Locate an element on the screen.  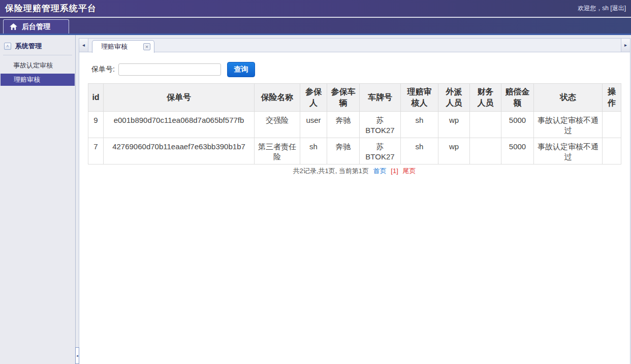
sidebar: ˄ 系统管理 事故认定审核 理赔审核 is located at coordinates (38, 200).